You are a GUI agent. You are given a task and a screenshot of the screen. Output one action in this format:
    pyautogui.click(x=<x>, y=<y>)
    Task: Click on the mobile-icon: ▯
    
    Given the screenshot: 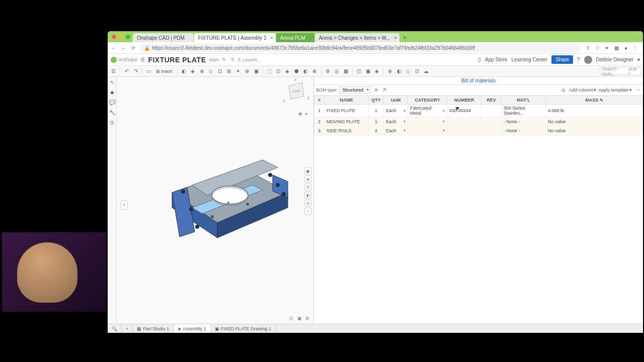 What is the action you would take?
    pyautogui.click(x=479, y=59)
    